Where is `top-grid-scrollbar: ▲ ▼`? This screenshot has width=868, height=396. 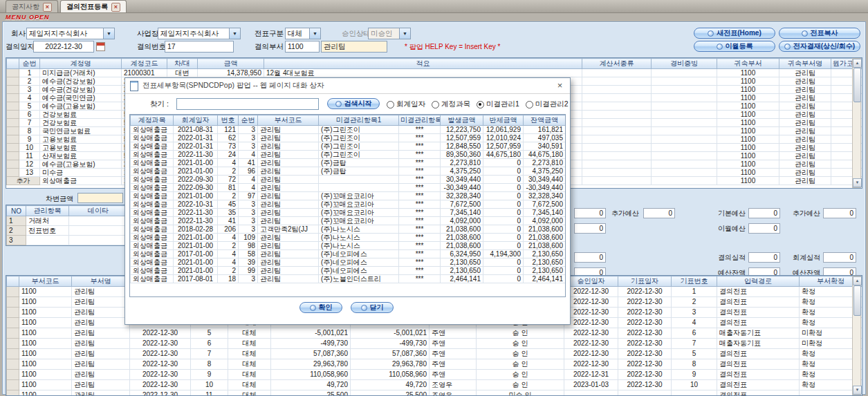
top-grid-scrollbar: ▲ ▼ is located at coordinates (856, 123).